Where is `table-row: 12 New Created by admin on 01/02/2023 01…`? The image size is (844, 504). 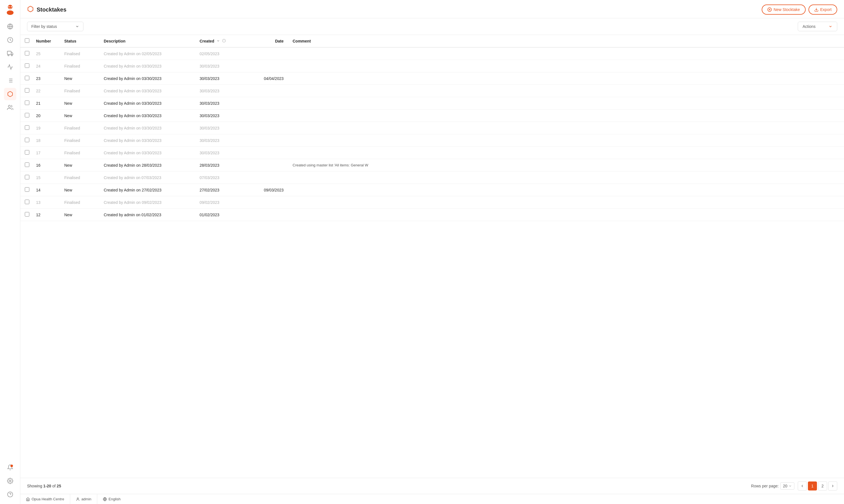
table-row: 12 New Created by admin on 01/02/2023 01… is located at coordinates (432, 215).